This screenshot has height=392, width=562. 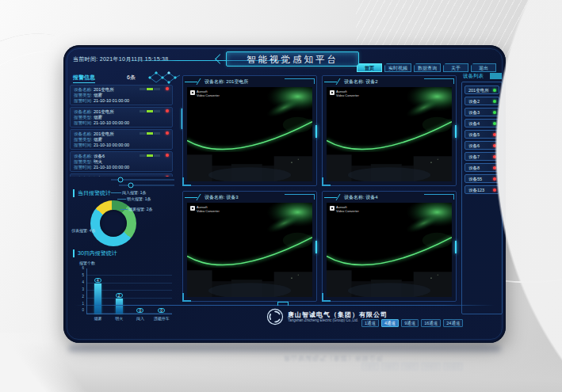 I want to click on y-tick: 0, so click(x=79, y=310).